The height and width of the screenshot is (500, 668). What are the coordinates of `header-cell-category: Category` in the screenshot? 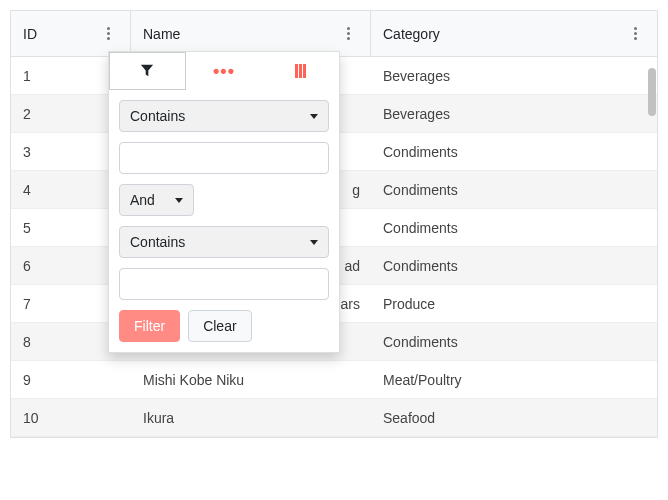 It's located at (514, 34).